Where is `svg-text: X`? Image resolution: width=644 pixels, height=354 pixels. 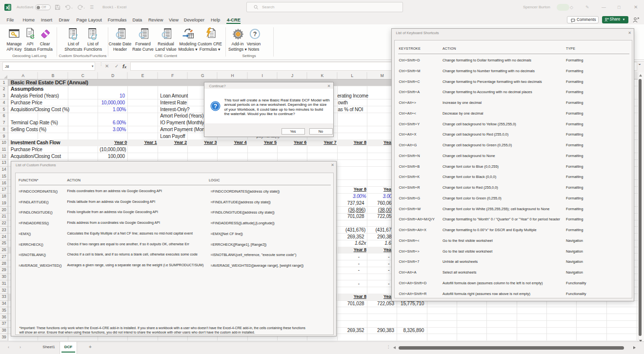 svg-text: X is located at coordinates (7, 7).